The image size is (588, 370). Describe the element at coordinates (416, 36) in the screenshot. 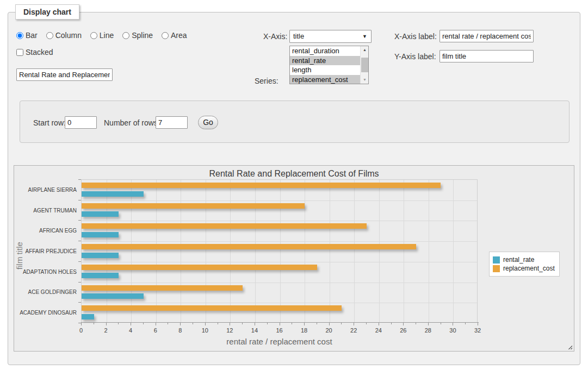

I see `xaxis-label-caption: X-Axis label:` at that location.